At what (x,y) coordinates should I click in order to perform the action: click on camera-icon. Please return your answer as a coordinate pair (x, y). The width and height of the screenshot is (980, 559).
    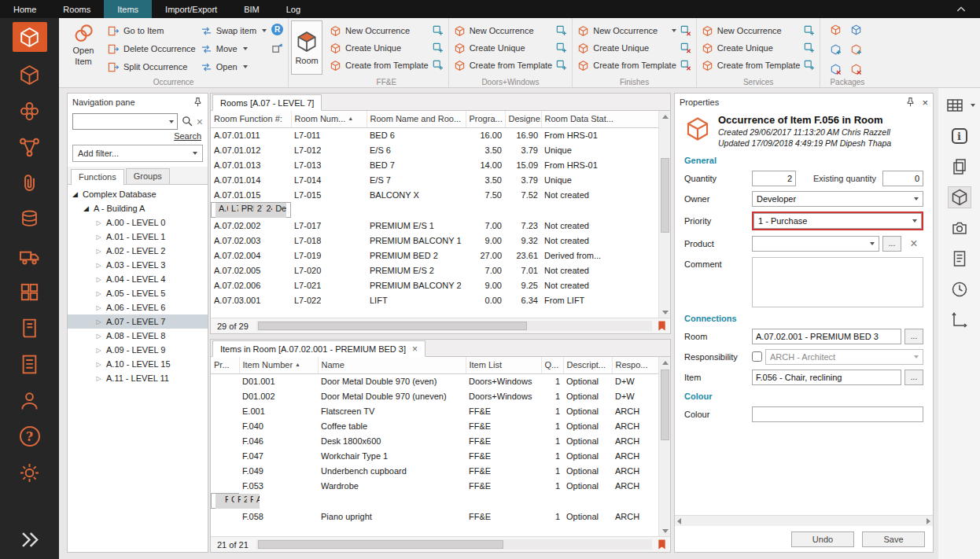
    Looking at the image, I should click on (960, 228).